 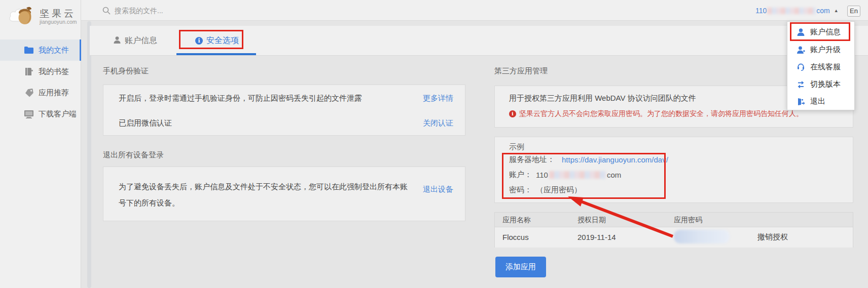 I want to click on example-title: 示例, so click(x=517, y=147).